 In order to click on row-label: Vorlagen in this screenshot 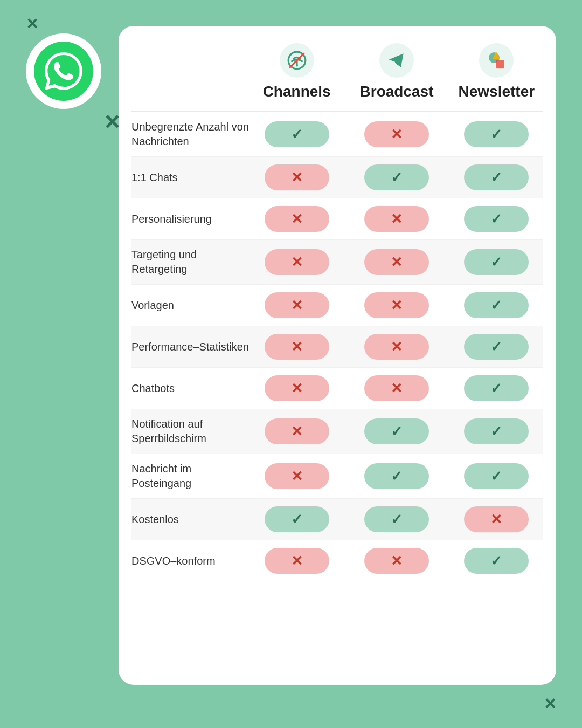, I will do `click(191, 305)`.